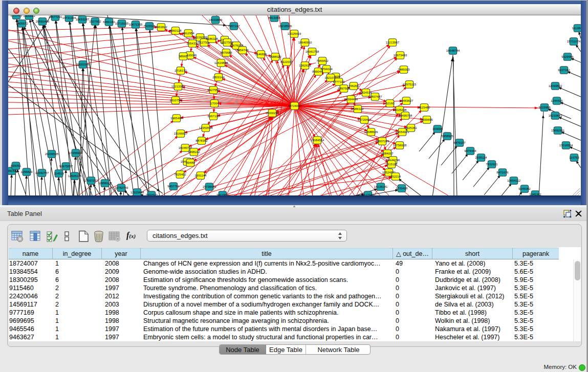 This screenshot has height=372, width=588. What do you see at coordinates (275, 57) in the screenshot?
I see `svg-text: 1588520` at bounding box center [275, 57].